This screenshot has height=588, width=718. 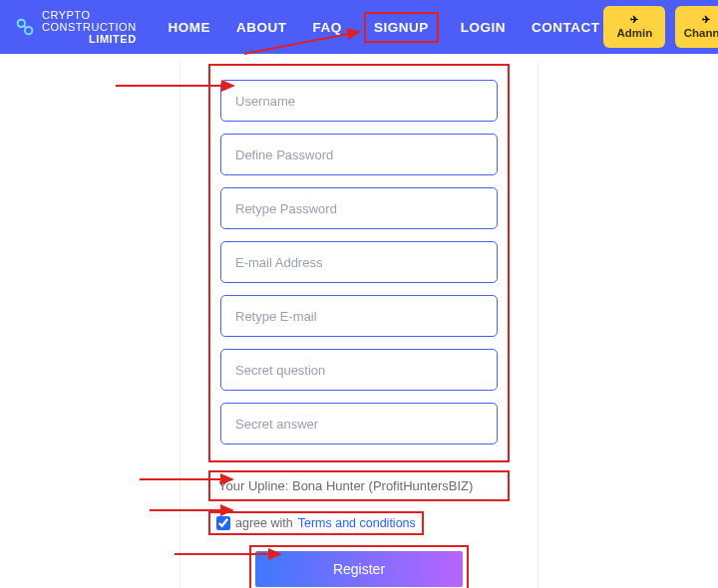 I want to click on retype-password-field, so click(x=359, y=208).